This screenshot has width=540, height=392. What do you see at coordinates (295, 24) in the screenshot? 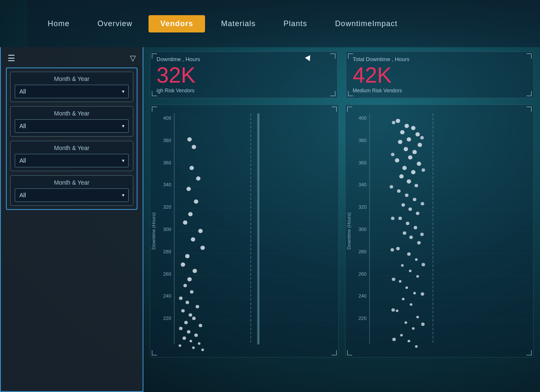
I see `nav-plants: Plants` at bounding box center [295, 24].